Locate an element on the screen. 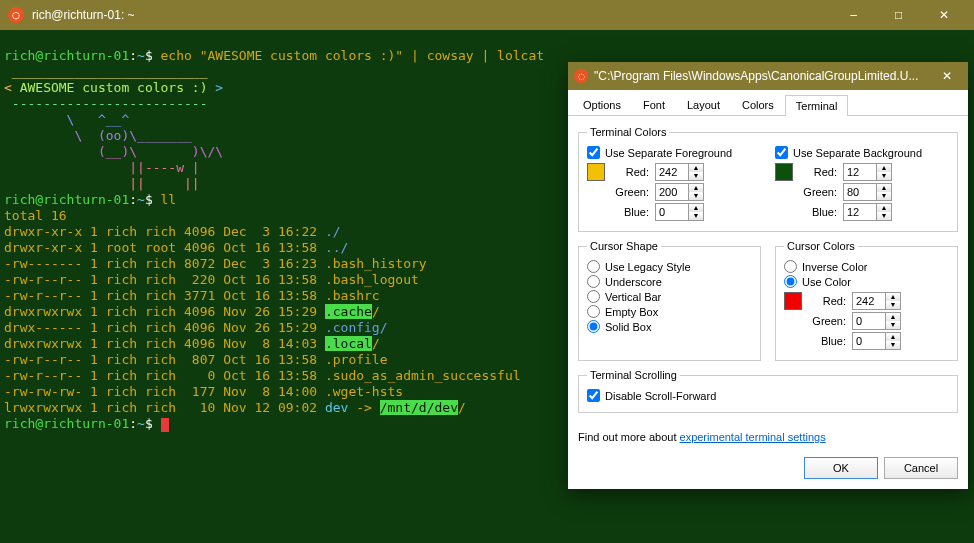 The width and height of the screenshot is (974, 543). ls-row-pre: drwxr-xr-x 1 root root 4096 Oct 16 13:58 is located at coordinates (164, 248).